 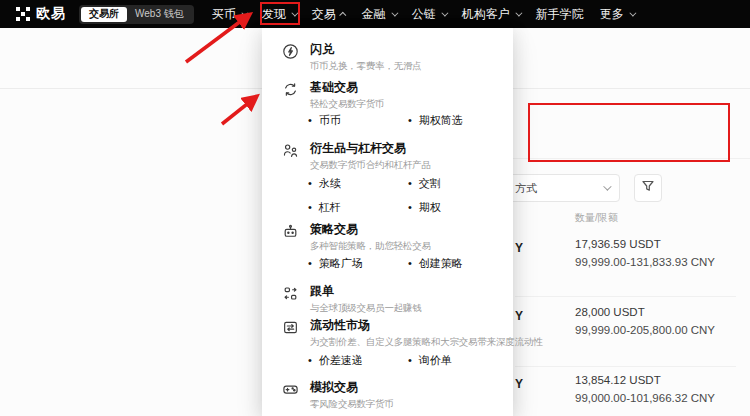 I want to click on row-limit: 99,000.00-101,966.32 CNY, so click(x=645, y=398).